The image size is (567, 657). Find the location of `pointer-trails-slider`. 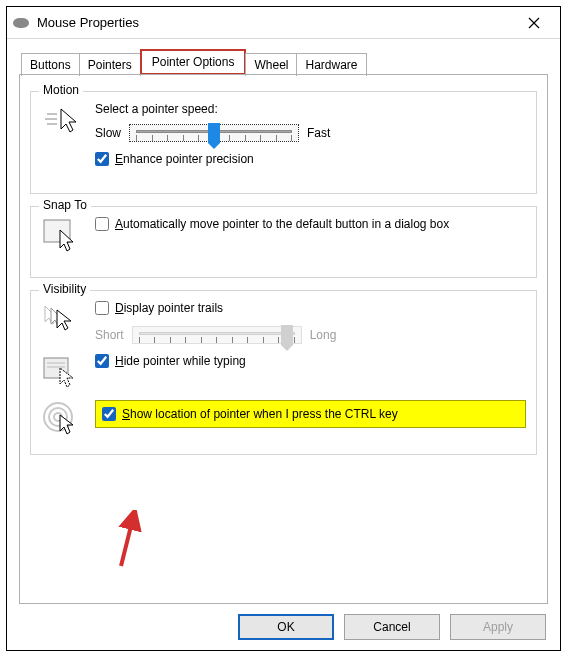

pointer-trails-slider is located at coordinates (217, 335).